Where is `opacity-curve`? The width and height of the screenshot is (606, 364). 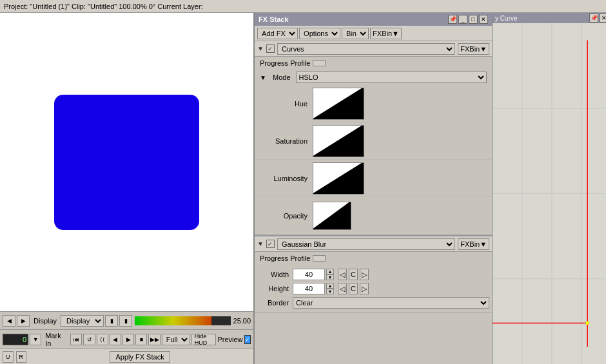 opacity-curve is located at coordinates (332, 216).